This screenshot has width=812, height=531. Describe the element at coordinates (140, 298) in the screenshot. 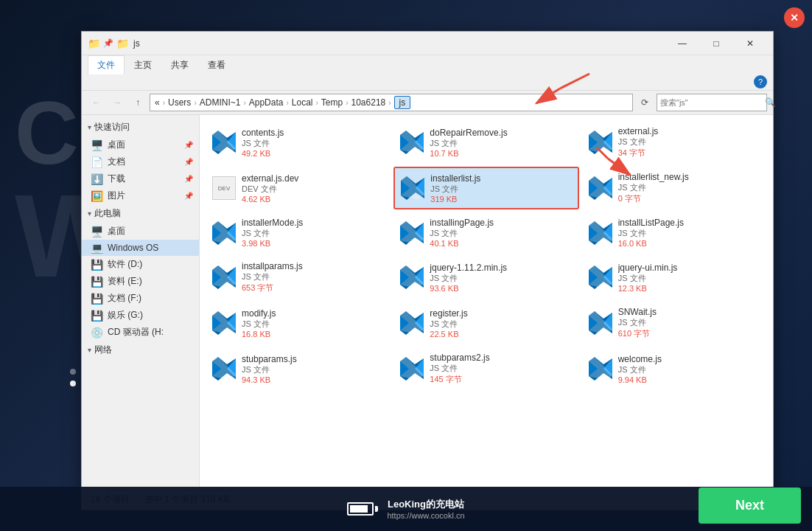

I see `sidebar-item-docs-drive: 💾 文档 (F:)` at that location.